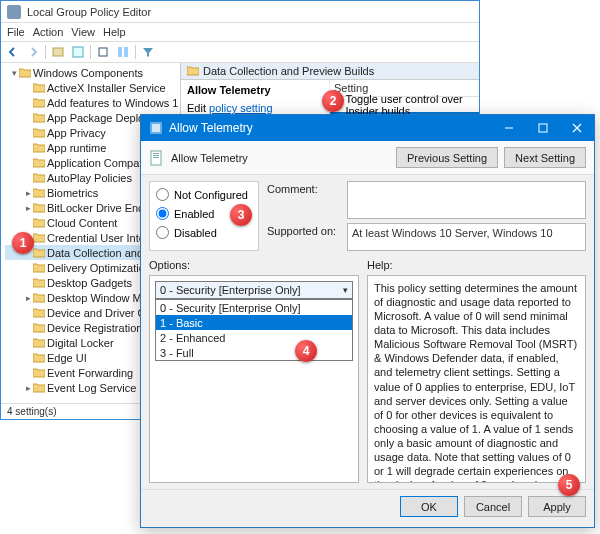 The width and height of the screenshot is (600, 534). Describe the element at coordinates (368, 128) in the screenshot. I see `dialog-titlebar: Allow Telemetry` at that location.